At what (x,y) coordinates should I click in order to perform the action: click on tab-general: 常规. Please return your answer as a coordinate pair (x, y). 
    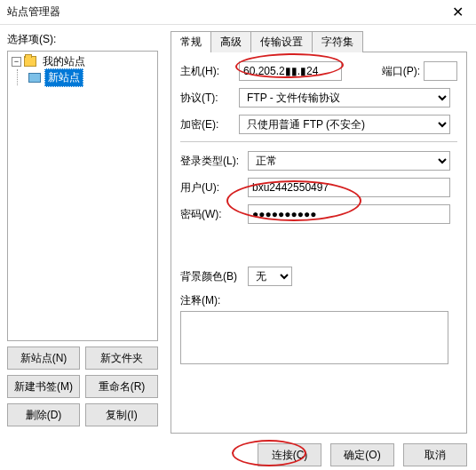
    Looking at the image, I should click on (191, 42).